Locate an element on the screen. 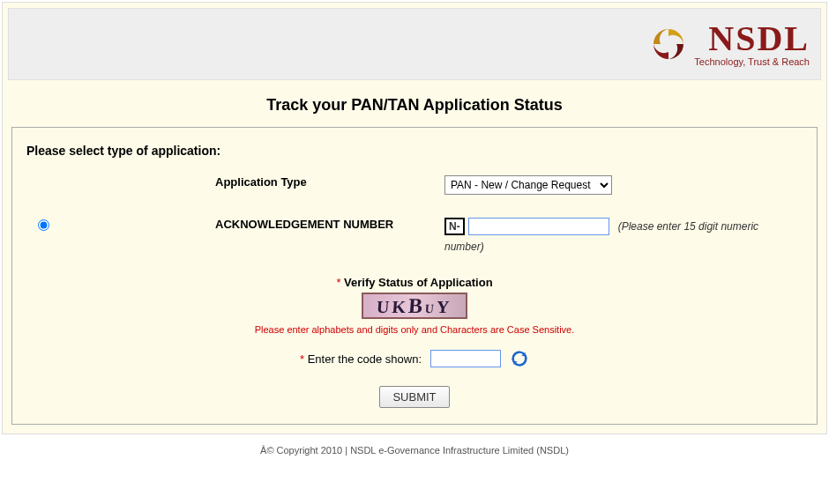  page-title: Track your PAN/TAN Application Status is located at coordinates (414, 104).